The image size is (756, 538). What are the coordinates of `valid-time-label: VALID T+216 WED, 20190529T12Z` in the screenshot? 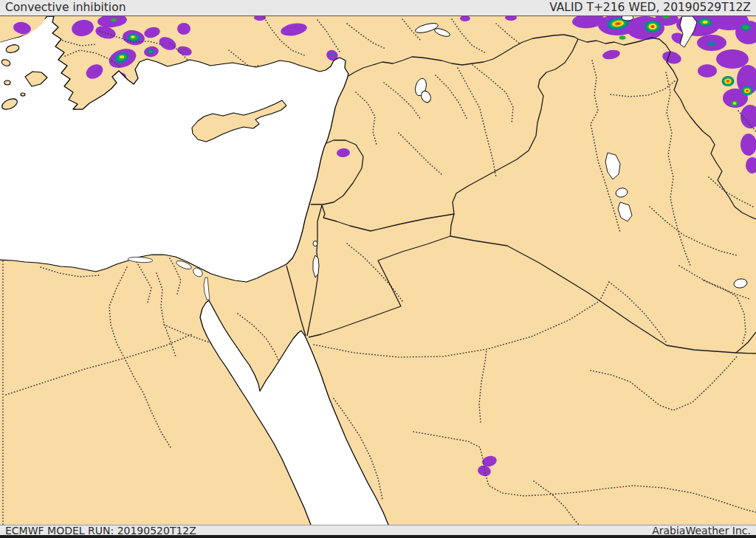 It's located at (650, 8).